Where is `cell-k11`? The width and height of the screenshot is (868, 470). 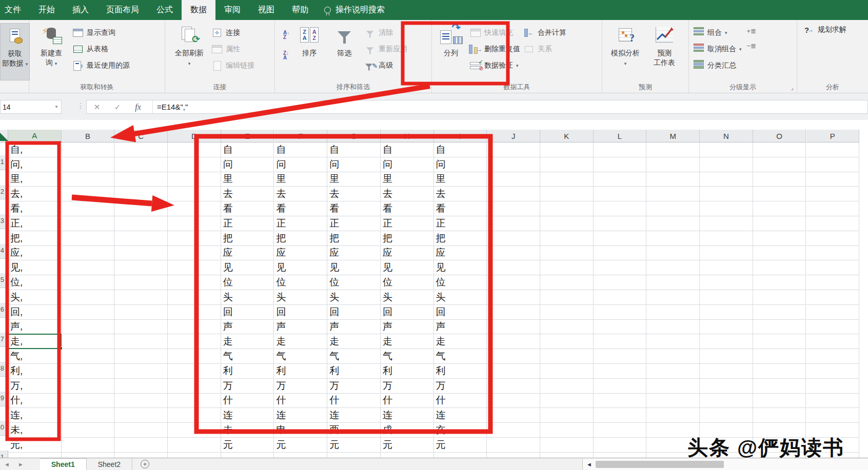 cell-k11 is located at coordinates (567, 297).